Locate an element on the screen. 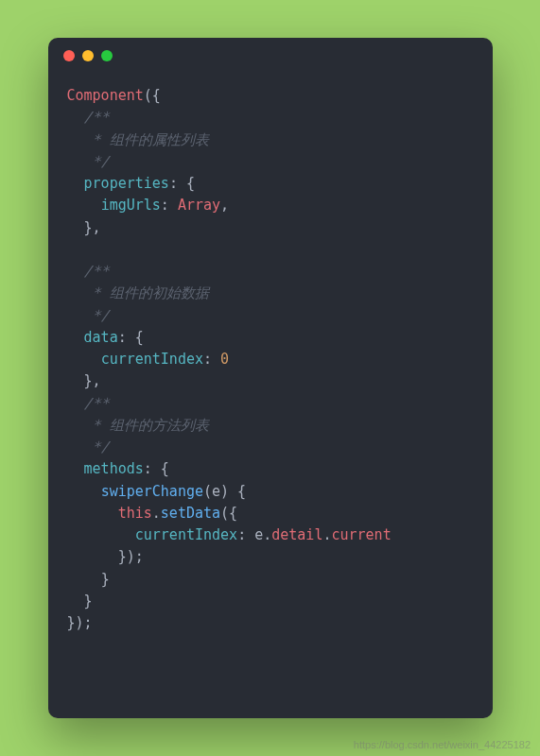  type-name: Array is located at coordinates (199, 205).